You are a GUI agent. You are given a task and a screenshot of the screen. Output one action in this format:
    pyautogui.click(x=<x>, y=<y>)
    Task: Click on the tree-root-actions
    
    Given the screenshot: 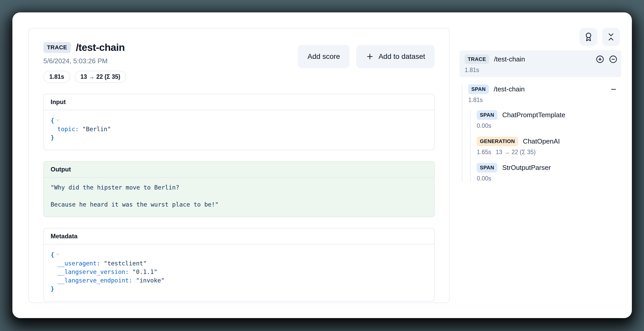 What is the action you would take?
    pyautogui.click(x=607, y=59)
    